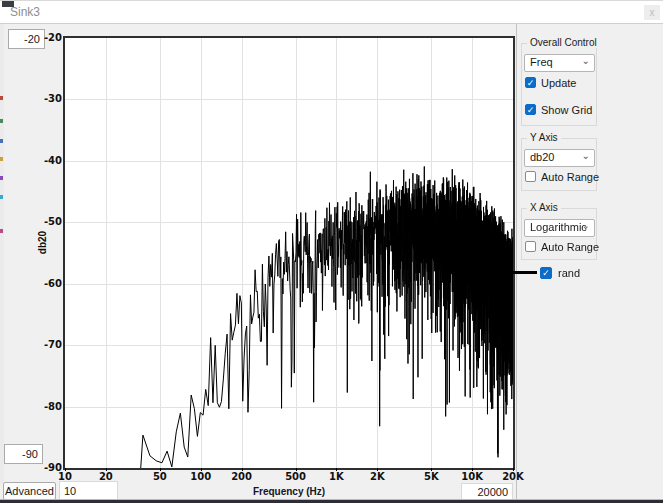 The height and width of the screenshot is (503, 663). Describe the element at coordinates (48, 38) in the screenshot. I see `y-tick-label: -20` at that location.